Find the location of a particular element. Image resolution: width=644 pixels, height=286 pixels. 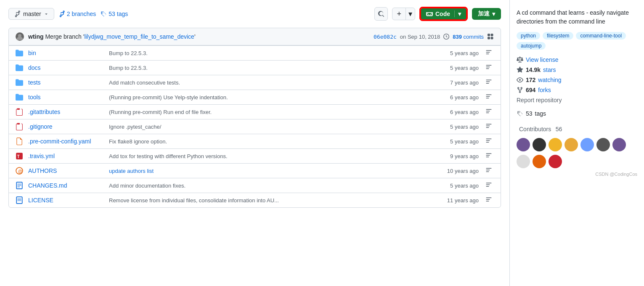

license-stat: View license is located at coordinates (577, 60).